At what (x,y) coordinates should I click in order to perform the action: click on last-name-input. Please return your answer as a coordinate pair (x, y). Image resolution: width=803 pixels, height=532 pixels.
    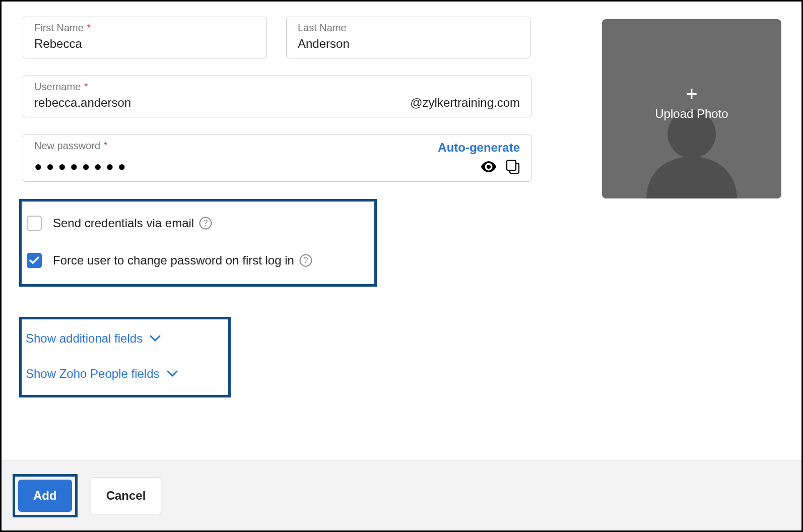
    Looking at the image, I should click on (408, 44).